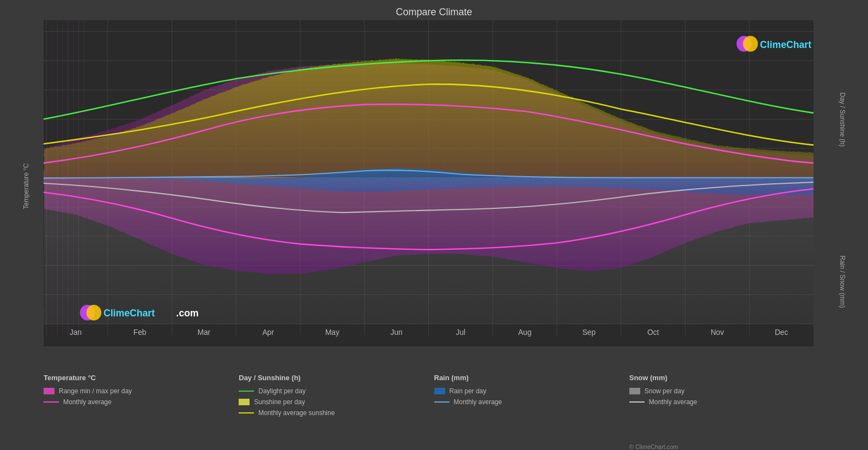 This screenshot has height=450, width=868. Describe the element at coordinates (665, 391) in the screenshot. I see `legend-label-snow: Snow per day` at that location.